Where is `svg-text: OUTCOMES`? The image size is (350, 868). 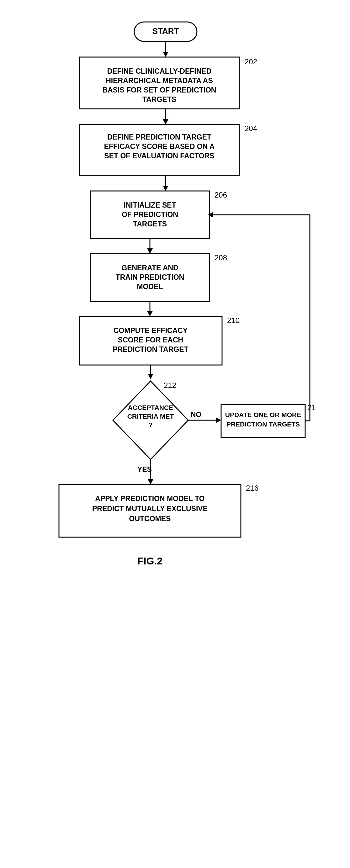 svg-text: OUTCOMES is located at coordinates (150, 519).